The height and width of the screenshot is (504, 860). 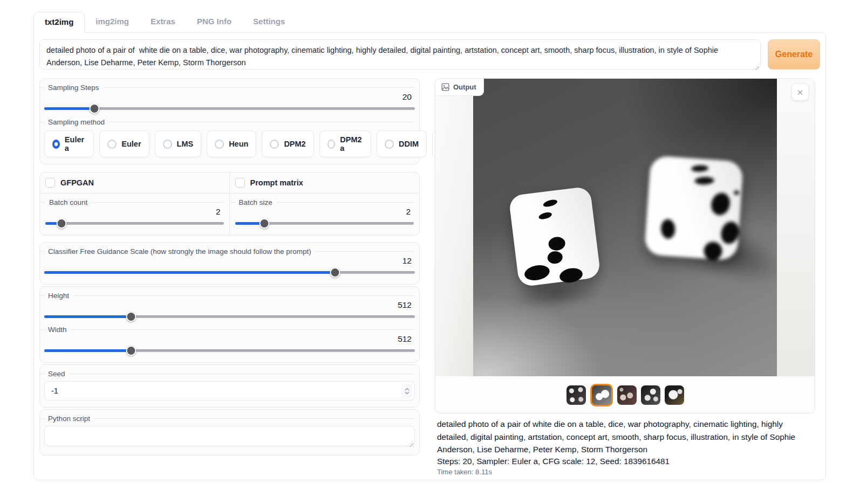 I want to click on sampling-method-options: Euler a Euler LMS Heun, so click(x=230, y=144).